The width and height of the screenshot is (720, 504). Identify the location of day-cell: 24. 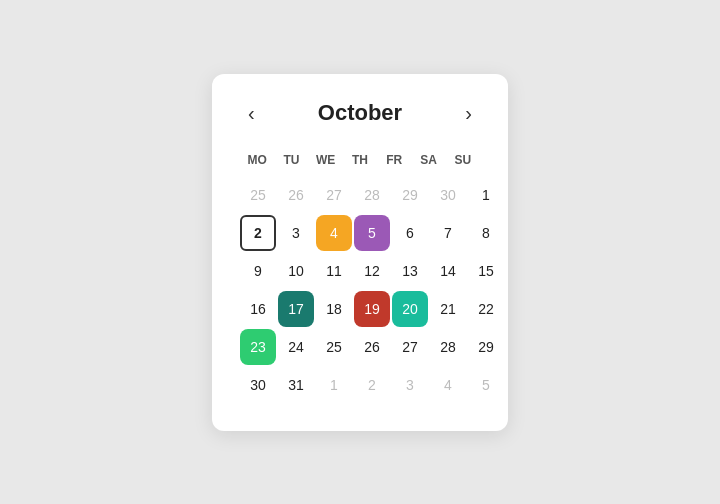
(296, 347).